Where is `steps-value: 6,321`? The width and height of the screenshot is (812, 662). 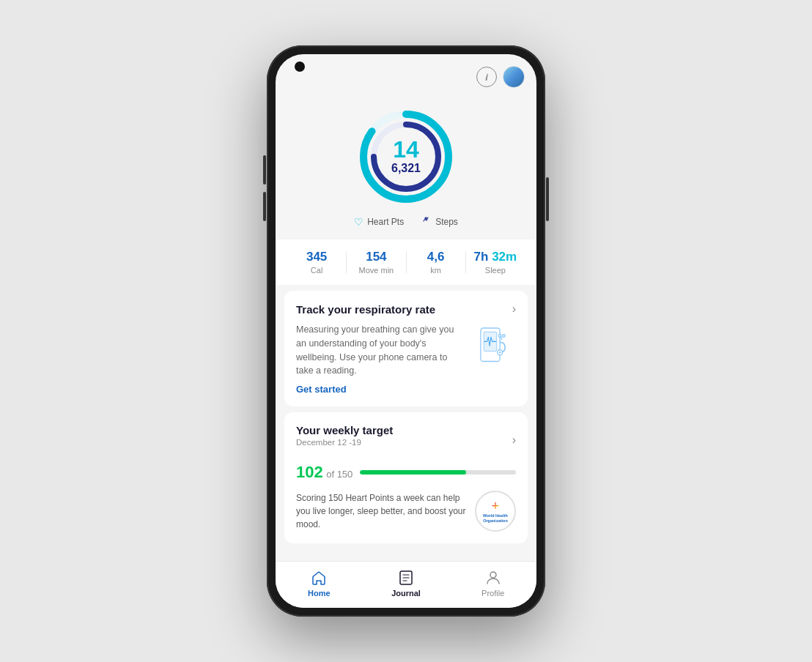
steps-value: 6,321 is located at coordinates (406, 168).